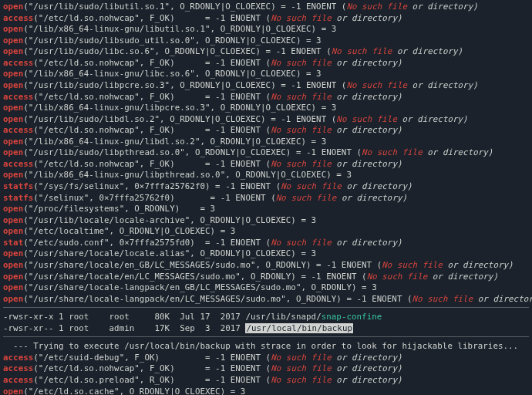  I want to click on syscall-line: open("/usr/share/locale/locale.alias", O…, so click(266, 255).